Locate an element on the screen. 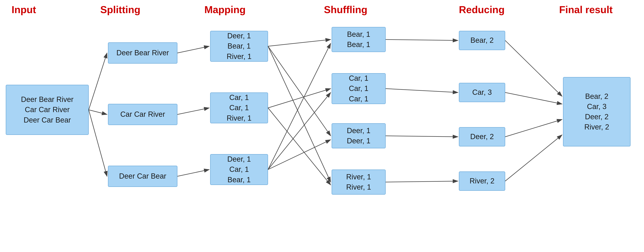 The image size is (644, 252). red-node-1: Bear, 2 is located at coordinates (482, 40).